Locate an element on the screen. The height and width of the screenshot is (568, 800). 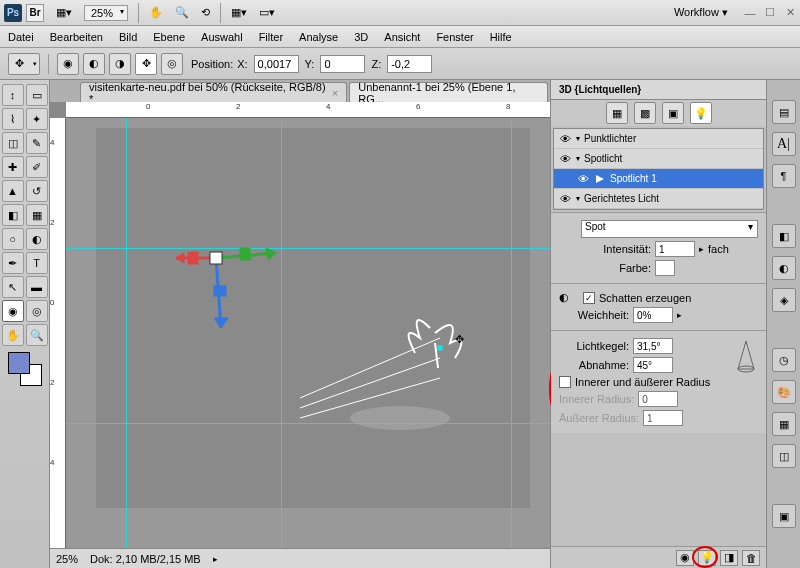
mini-bridge-icon: ▦▾ is located at coordinates (64, 12).